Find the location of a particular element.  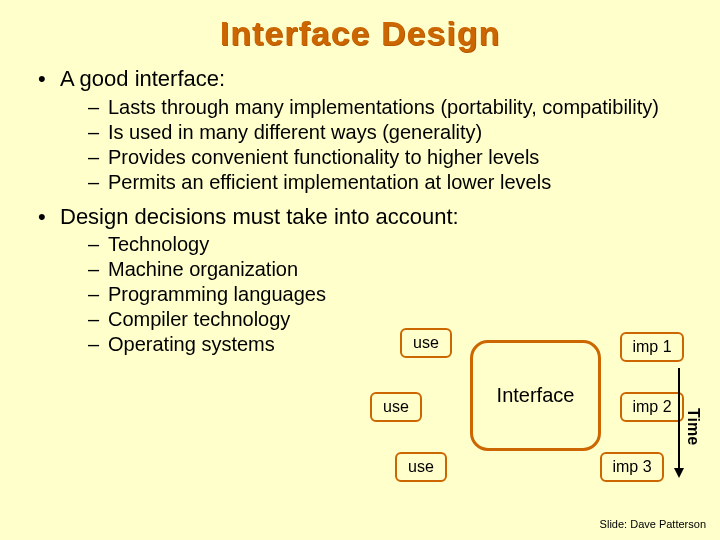

time-arrow-icon is located at coordinates (679, 422).